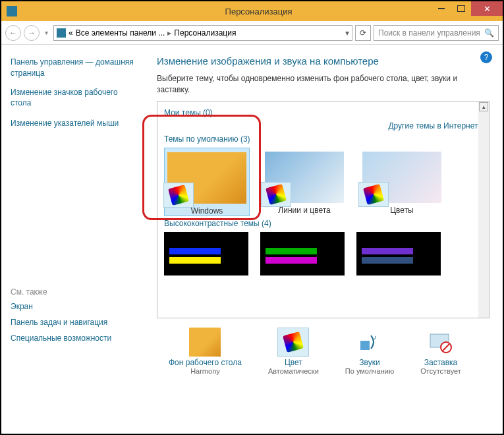 The height and width of the screenshot is (435, 504). I want to click on address-dropdown-icon: ▾, so click(347, 33).